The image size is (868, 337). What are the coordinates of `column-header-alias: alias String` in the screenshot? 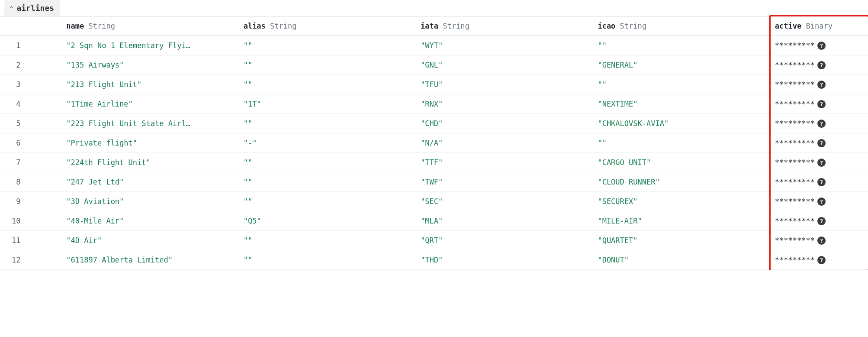 It's located at (328, 26).